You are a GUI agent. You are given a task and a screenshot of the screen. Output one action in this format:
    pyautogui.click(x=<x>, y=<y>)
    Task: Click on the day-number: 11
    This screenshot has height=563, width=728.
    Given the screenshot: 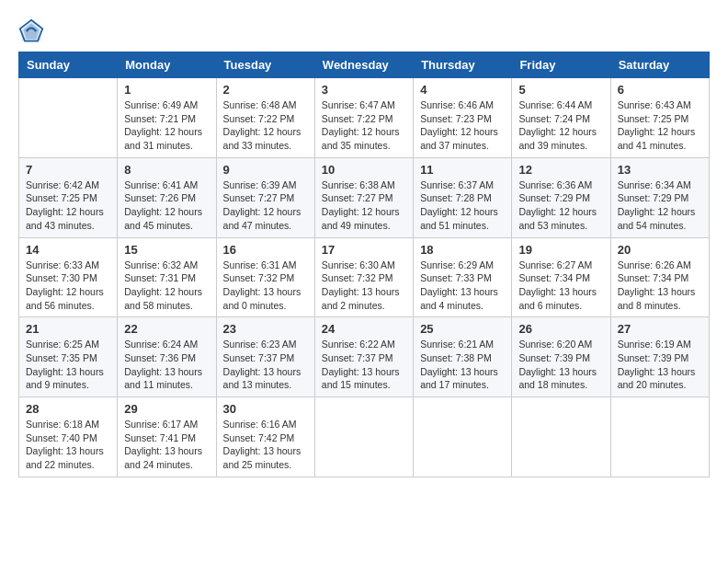 What is the action you would take?
    pyautogui.click(x=462, y=169)
    